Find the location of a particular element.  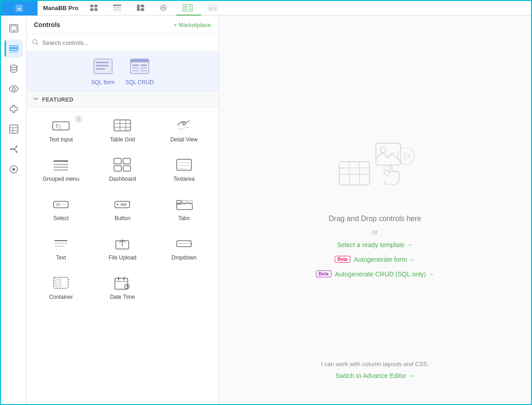

sql-crud-item: SQL CRUD is located at coordinates (140, 71).